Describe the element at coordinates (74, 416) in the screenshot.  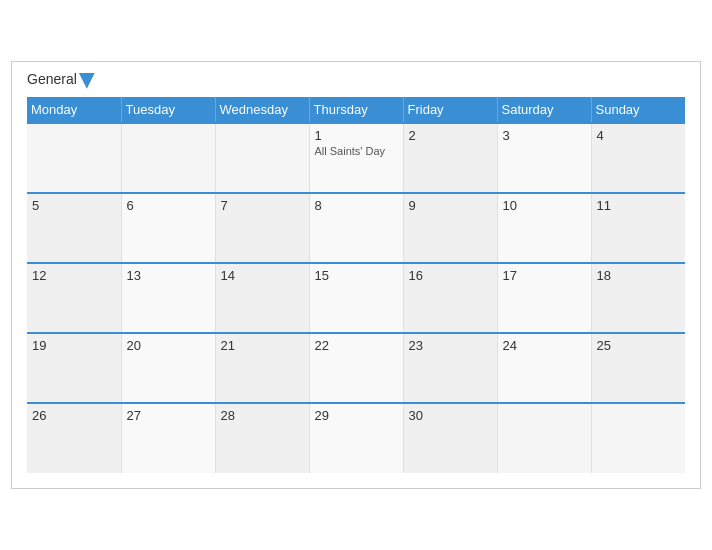
I see `day-number: 26` at that location.